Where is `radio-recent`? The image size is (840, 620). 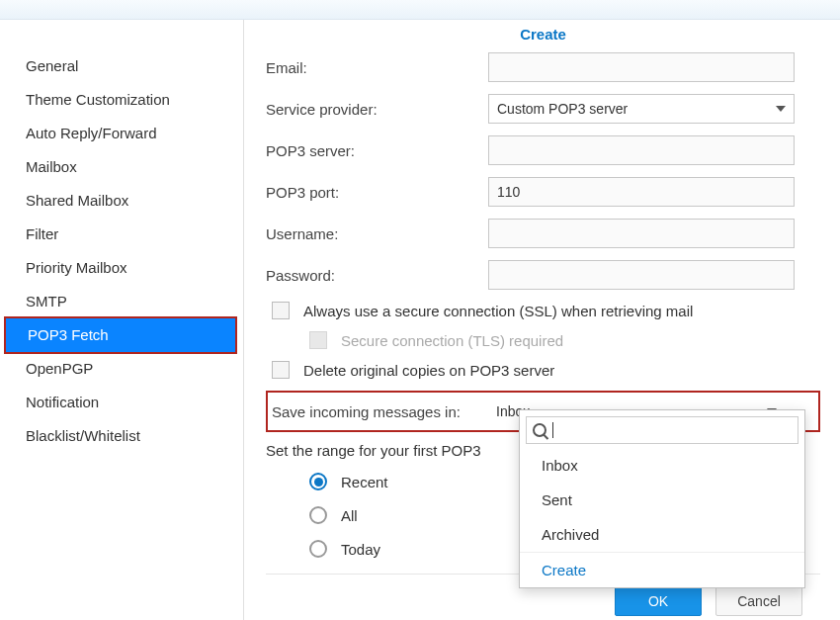
radio-recent is located at coordinates (318, 482).